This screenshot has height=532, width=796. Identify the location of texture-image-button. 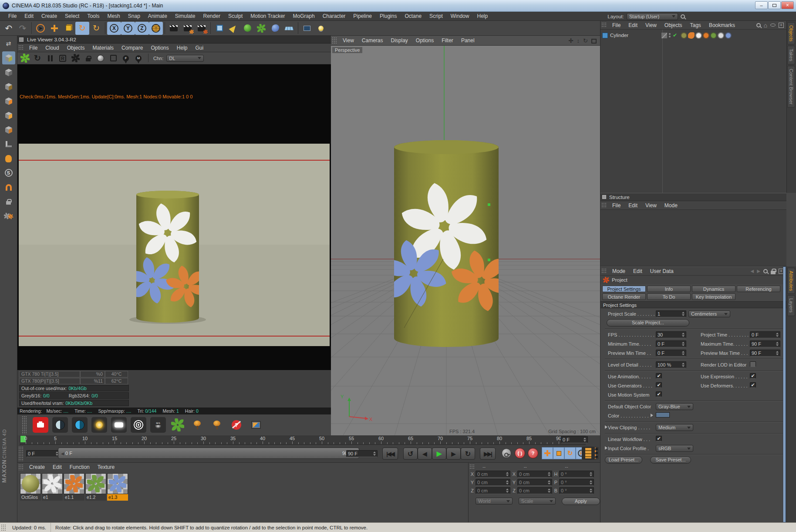
(256, 425).